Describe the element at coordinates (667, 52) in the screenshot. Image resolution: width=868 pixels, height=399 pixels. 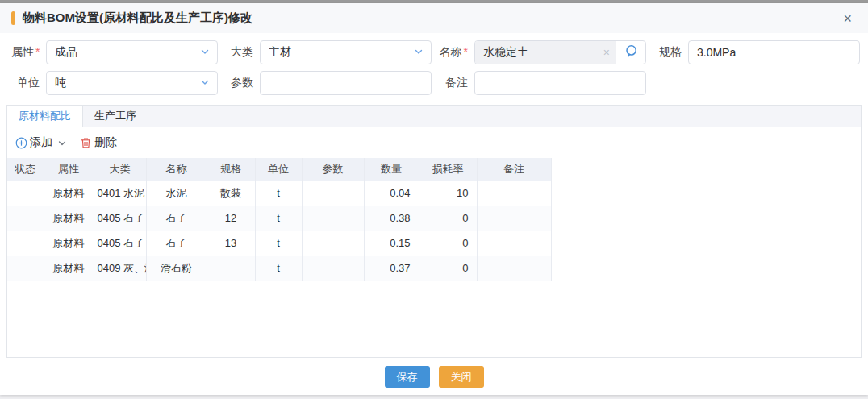
I see `spec-label: 规格` at that location.